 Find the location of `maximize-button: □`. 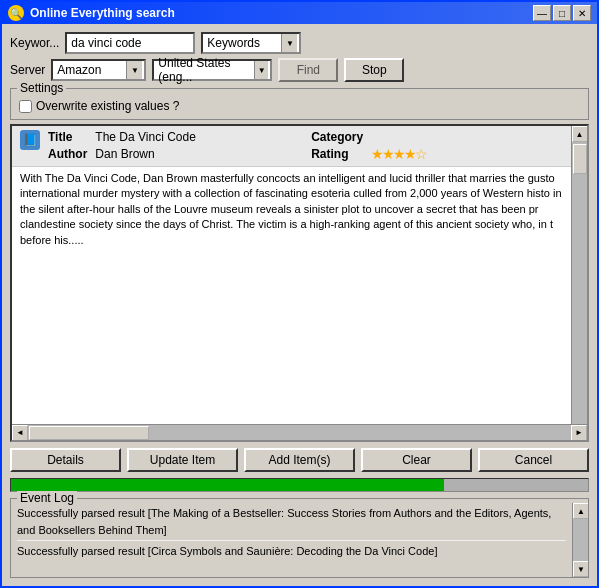

maximize-button: □ is located at coordinates (562, 13).